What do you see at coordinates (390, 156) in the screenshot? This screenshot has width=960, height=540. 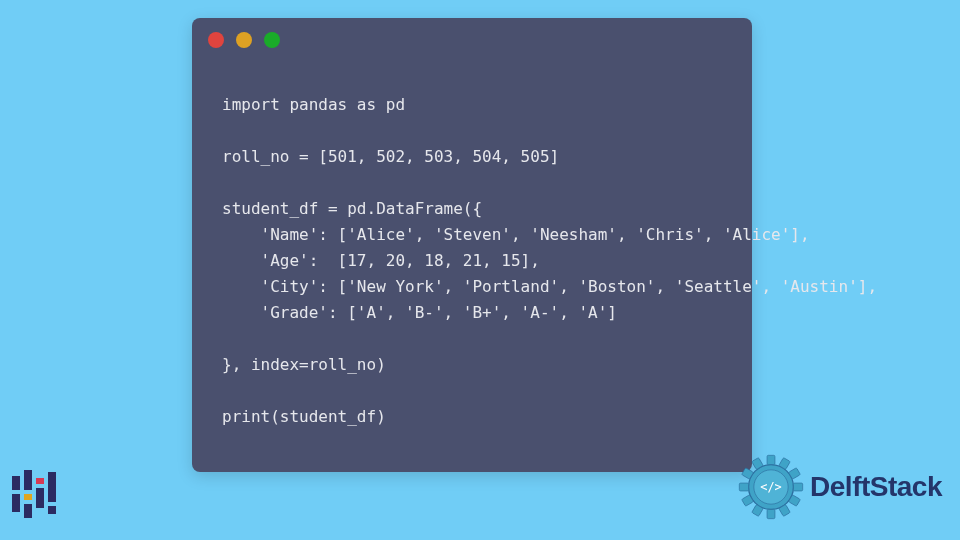 I see `code-line: roll_no = [501, 502, 503, 504, 505]` at bounding box center [390, 156].